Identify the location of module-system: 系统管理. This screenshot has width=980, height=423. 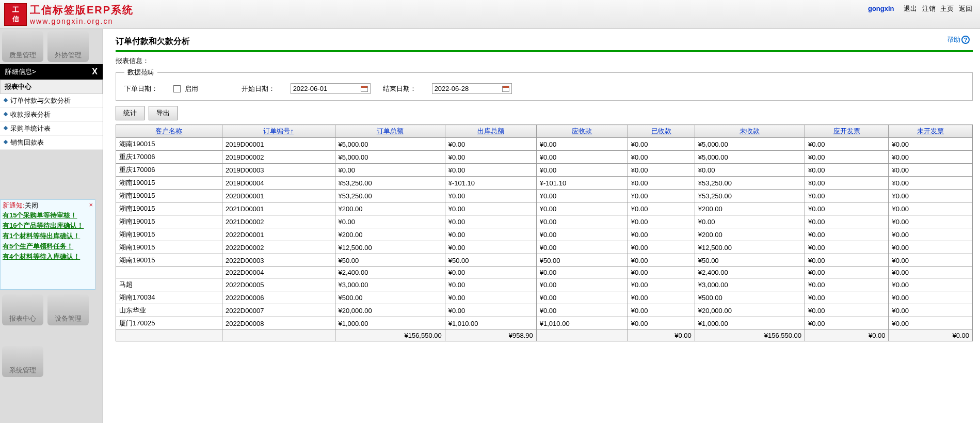
(23, 362).